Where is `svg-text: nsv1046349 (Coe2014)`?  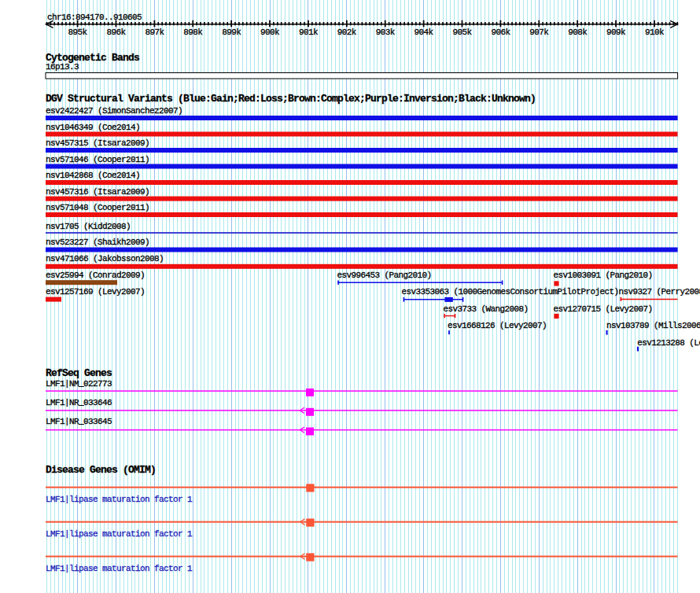 svg-text: nsv1046349 (Coe2014) is located at coordinates (93, 127).